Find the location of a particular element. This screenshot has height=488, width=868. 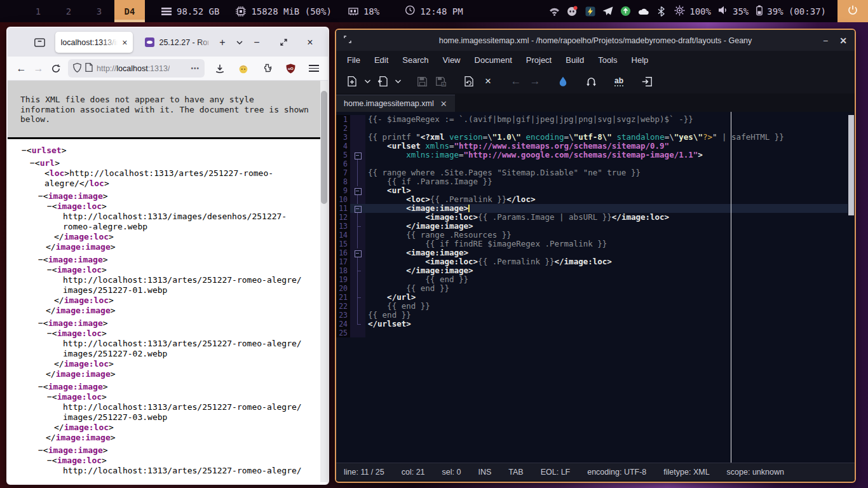

menu-search: Search is located at coordinates (416, 60).